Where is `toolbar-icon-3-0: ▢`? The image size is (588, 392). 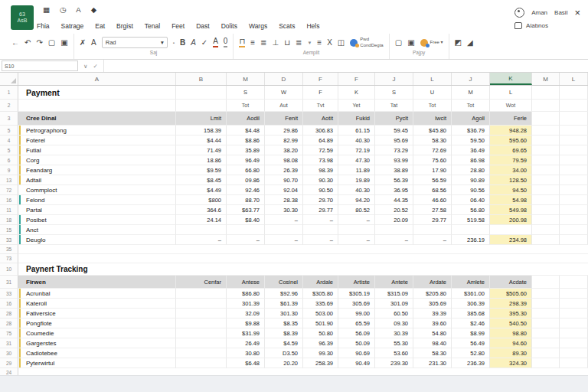
toolbar-icon-3-0: ▢ is located at coordinates (398, 43).